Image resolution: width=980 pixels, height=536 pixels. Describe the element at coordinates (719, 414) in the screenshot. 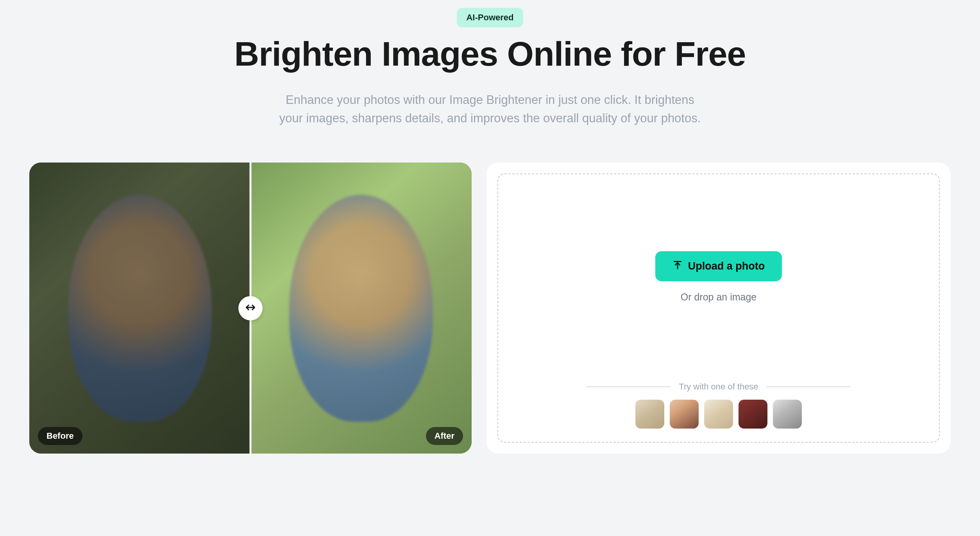

I see `sample-thumbnails` at that location.